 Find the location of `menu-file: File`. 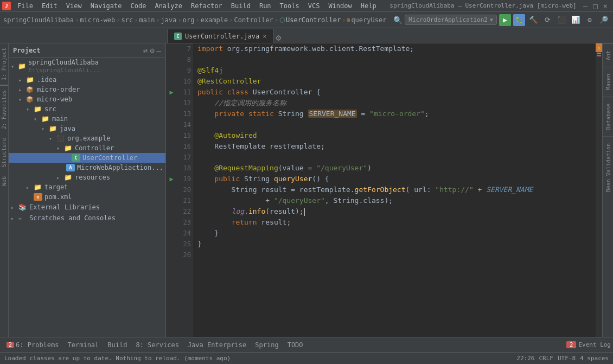

menu-file: File is located at coordinates (25, 6).